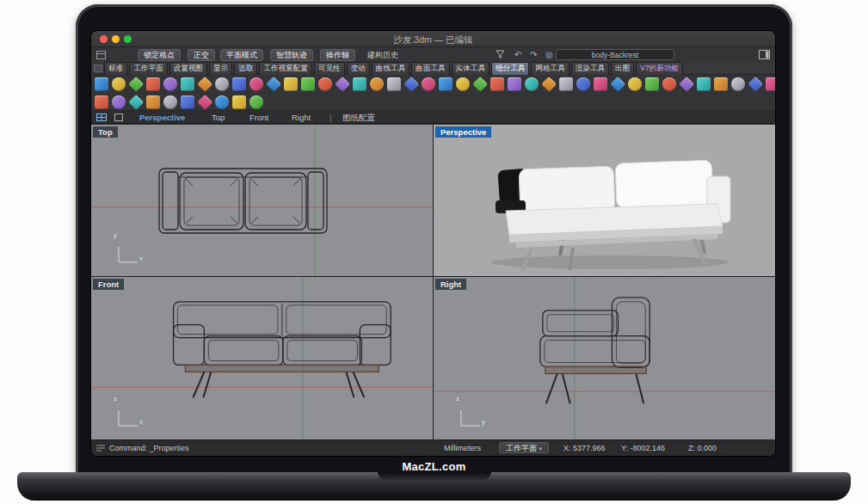 Image resolution: width=868 pixels, height=504 pixels. I want to click on filter-icon, so click(501, 55).